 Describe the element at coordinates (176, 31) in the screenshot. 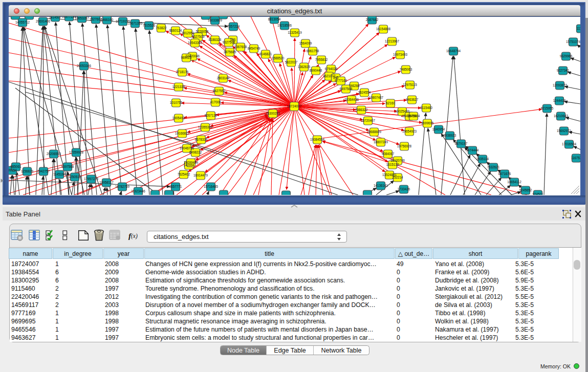

I see `svg-text: 8660124` at that location.